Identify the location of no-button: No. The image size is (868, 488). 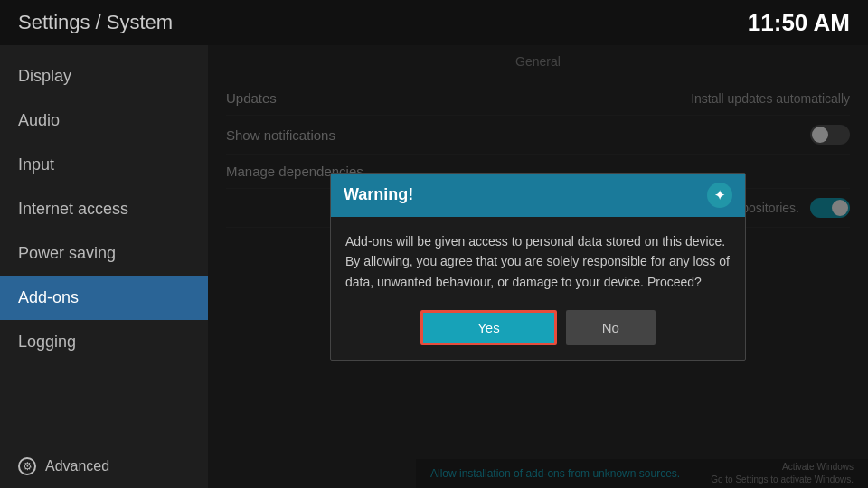
(611, 327).